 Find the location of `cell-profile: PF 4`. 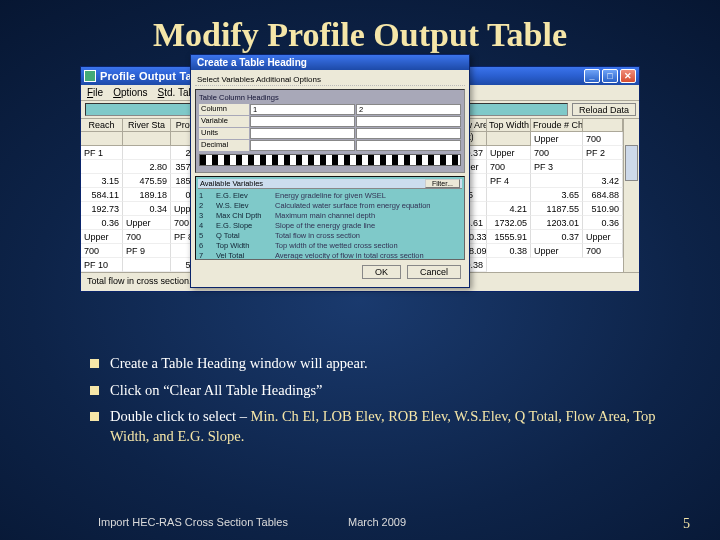

cell-profile: PF 4 is located at coordinates (509, 181).